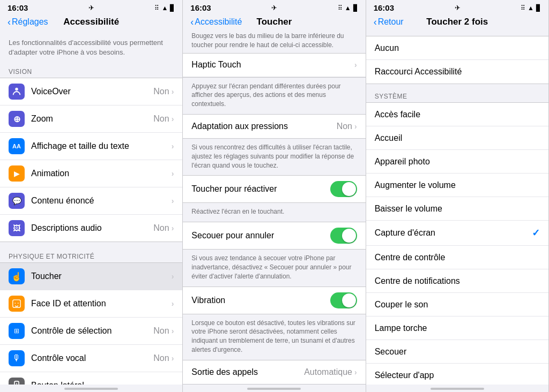 This screenshot has width=549, height=392. What do you see at coordinates (457, 23) in the screenshot?
I see `nav-bar-3: ‹ Retour Toucher 2 fois` at bounding box center [457, 23].